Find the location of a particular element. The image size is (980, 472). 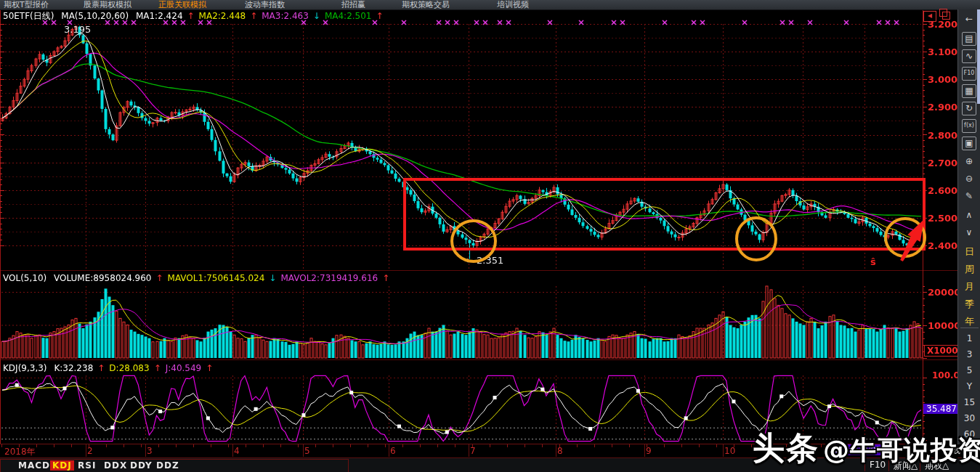

volume-pane-header: VOL(5,10) VOLUME:8958024.960↑MAVOL1:7506… is located at coordinates (201, 278).